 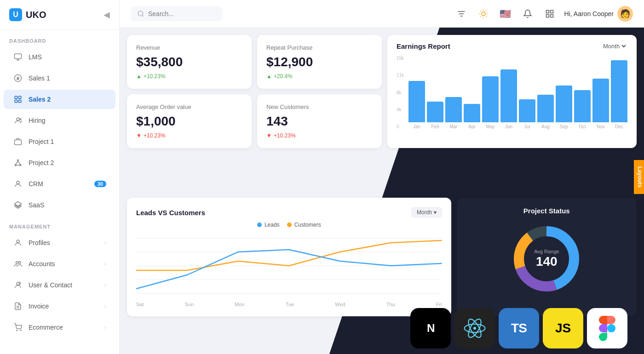 I want to click on search-input, so click(x=180, y=14).